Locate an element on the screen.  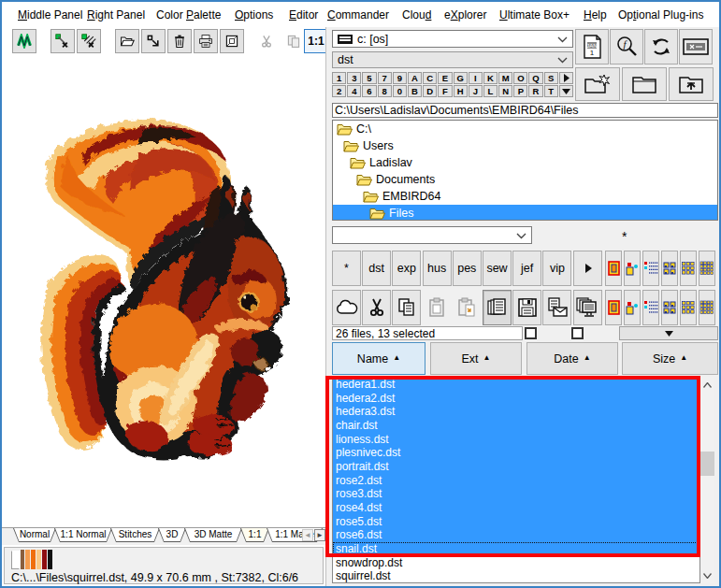
filter-key-K: K is located at coordinates (490, 79).